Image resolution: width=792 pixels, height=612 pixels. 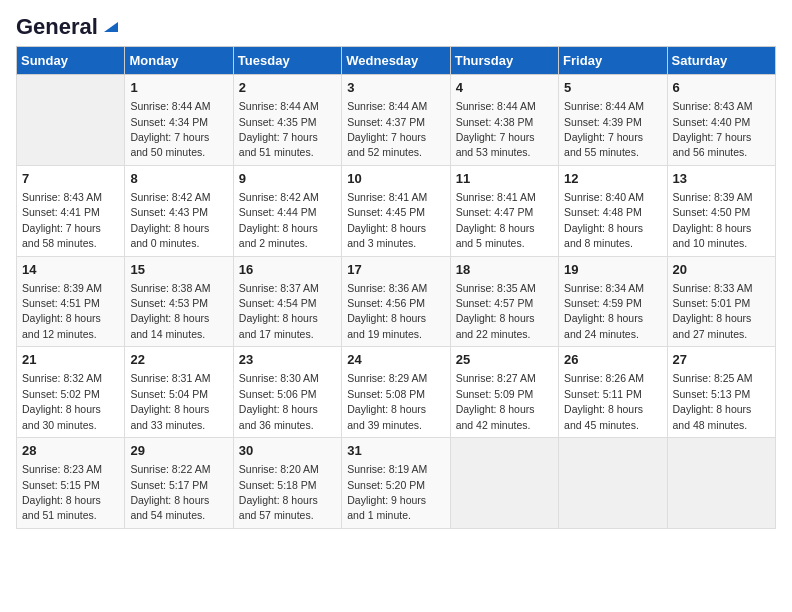 What do you see at coordinates (504, 88) in the screenshot?
I see `day-number: 4` at bounding box center [504, 88].